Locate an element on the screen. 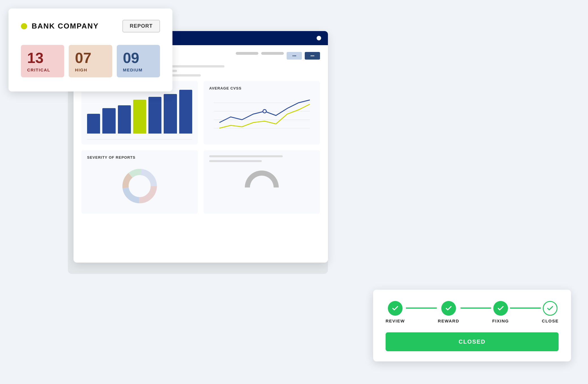 This screenshot has width=588, height=384. bar-chart is located at coordinates (140, 117).